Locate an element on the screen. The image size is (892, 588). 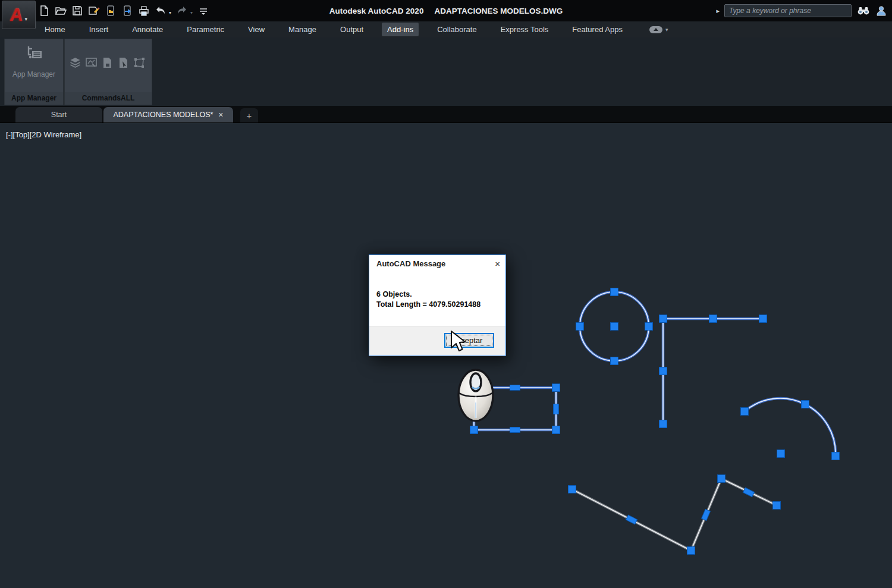
ribbon-tab-home: Home is located at coordinates (55, 30).